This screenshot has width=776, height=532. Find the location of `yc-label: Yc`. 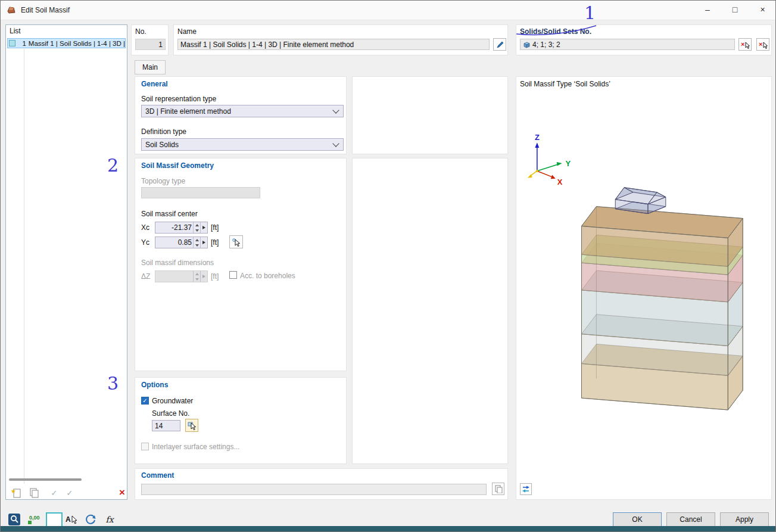

yc-label: Yc is located at coordinates (145, 242).